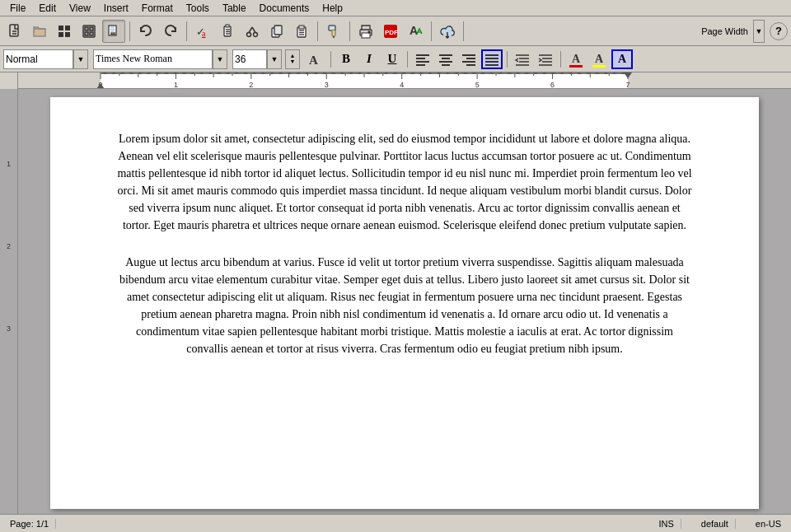 This screenshot has width=791, height=532. I want to click on menu-format: Format, so click(157, 8).